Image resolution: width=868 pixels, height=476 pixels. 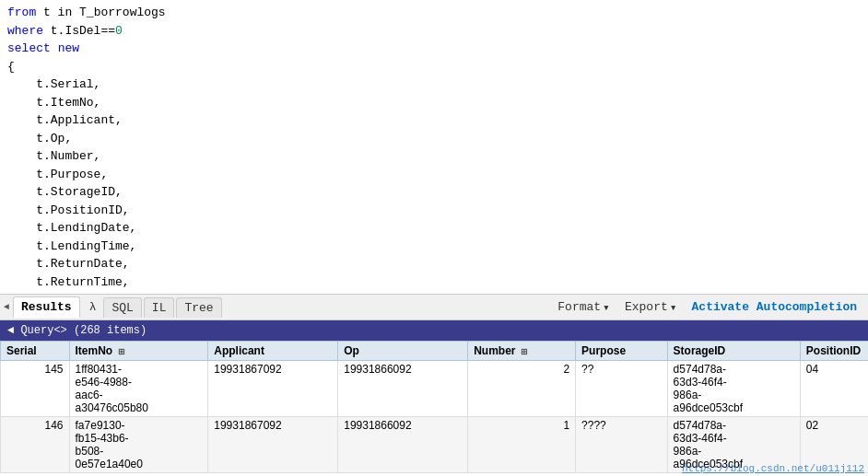 I want to click on table-cell: ??, so click(x=622, y=389).